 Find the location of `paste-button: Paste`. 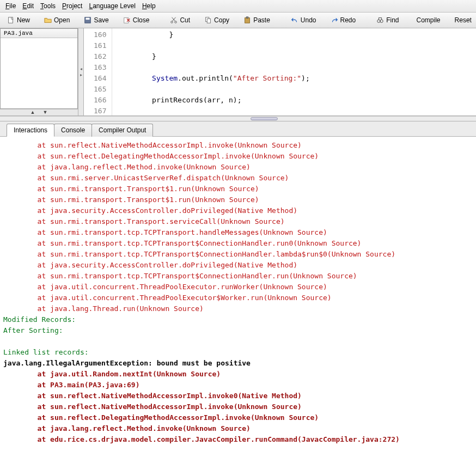

paste-button: Paste is located at coordinates (257, 20).